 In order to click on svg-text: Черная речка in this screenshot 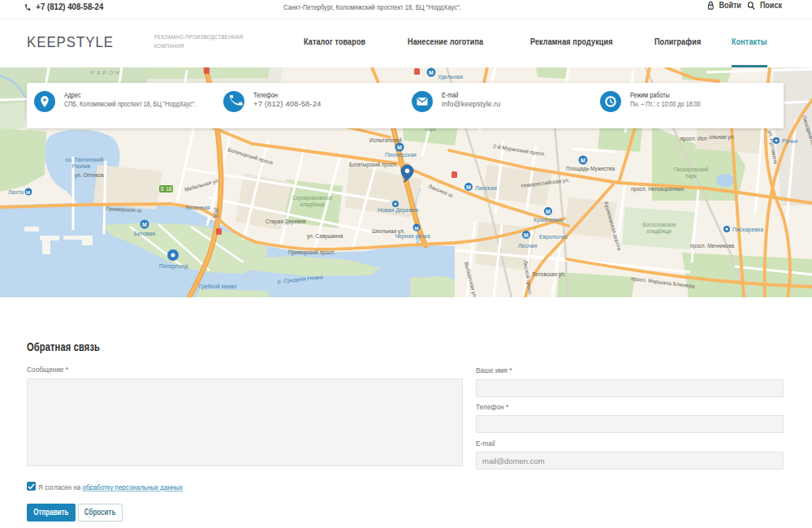, I will do `click(412, 236)`.